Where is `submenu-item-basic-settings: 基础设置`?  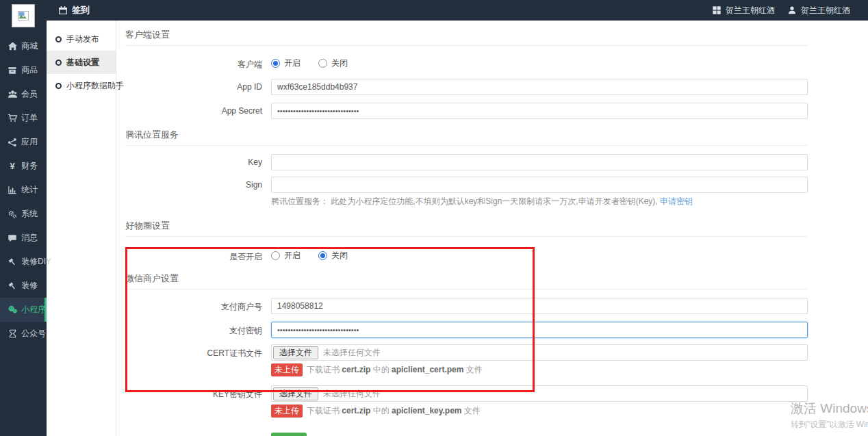 submenu-item-basic-settings: 基础设置 is located at coordinates (81, 62).